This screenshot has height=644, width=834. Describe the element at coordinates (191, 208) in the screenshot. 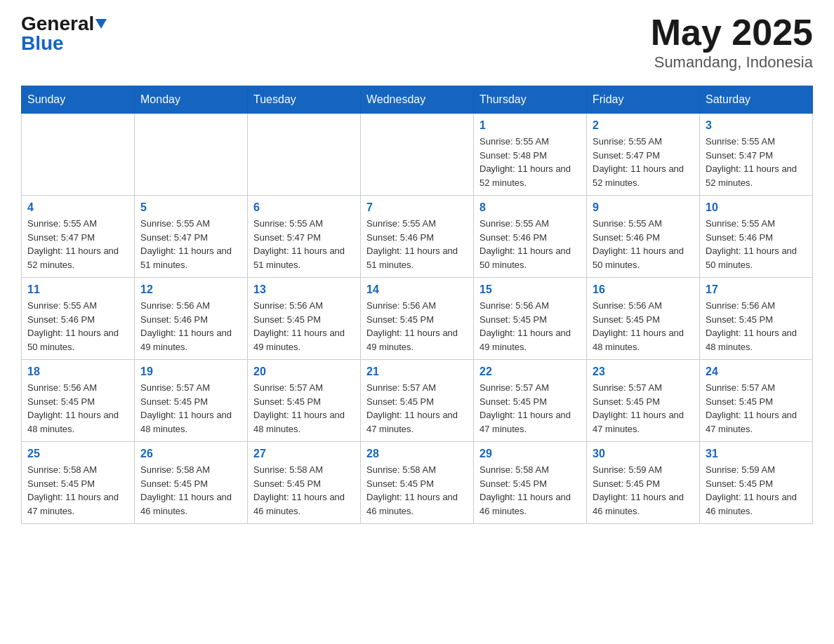

I see `day-number: 5` at that location.